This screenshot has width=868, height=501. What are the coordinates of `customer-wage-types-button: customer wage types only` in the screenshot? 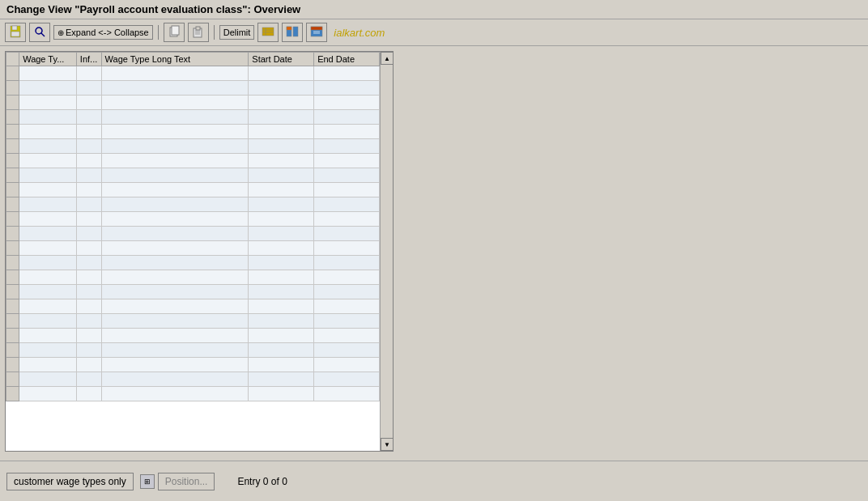 It's located at (70, 482).